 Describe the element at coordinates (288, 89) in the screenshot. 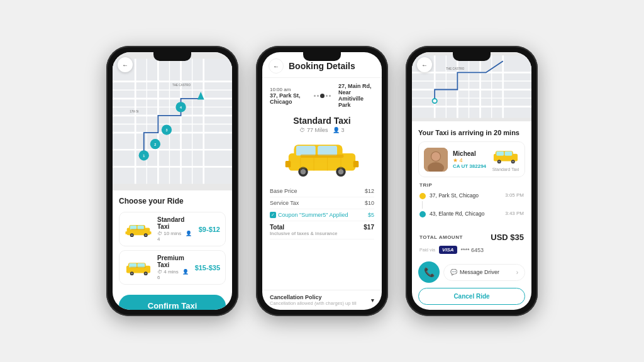

I see `from-time: 10:00 am` at that location.